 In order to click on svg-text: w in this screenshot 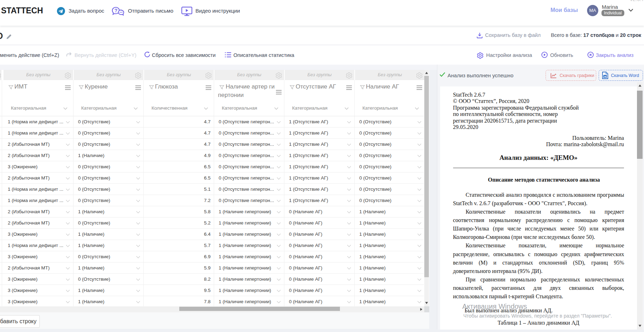, I will do `click(605, 77)`.